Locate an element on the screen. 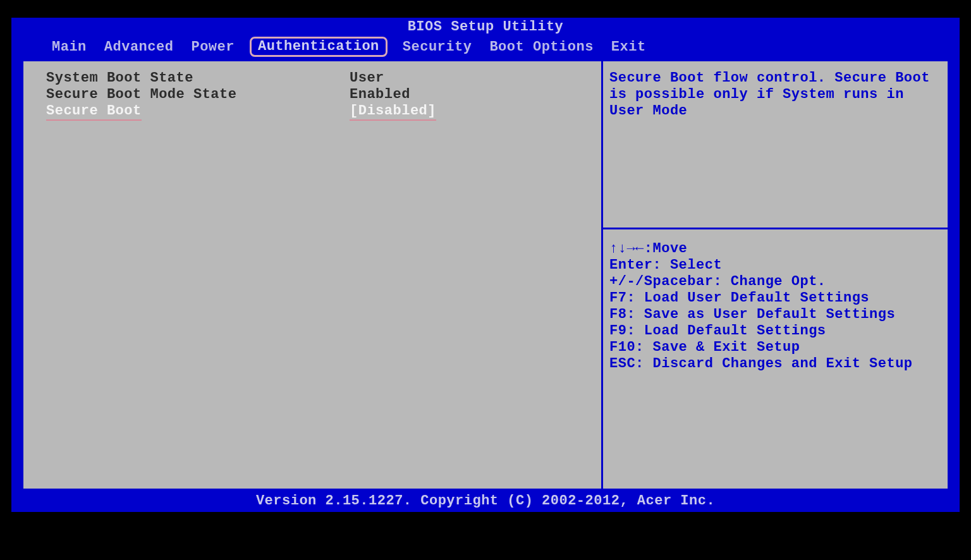 The image size is (971, 560). setting-row: System Boot State User is located at coordinates (313, 78).